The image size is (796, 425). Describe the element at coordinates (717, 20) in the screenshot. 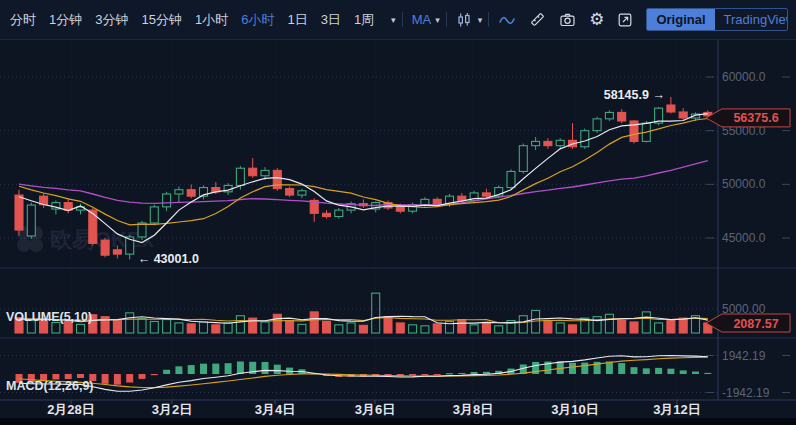

I see `chart-mode-toggle: Original TradingView` at that location.